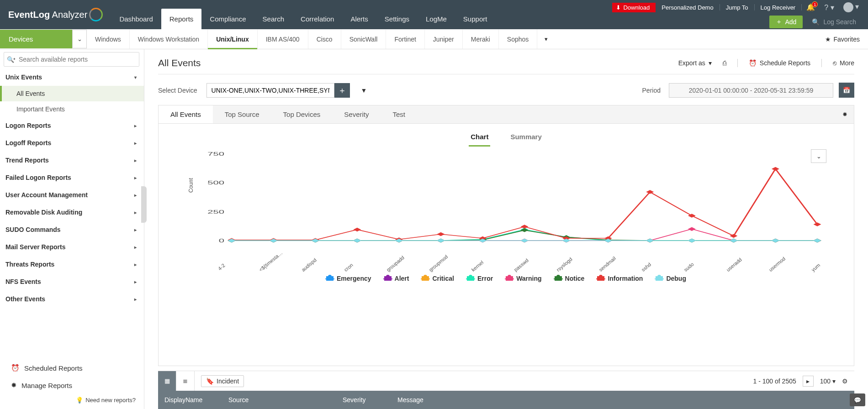  I want to click on legend-item-warning: Warning, so click(524, 278).